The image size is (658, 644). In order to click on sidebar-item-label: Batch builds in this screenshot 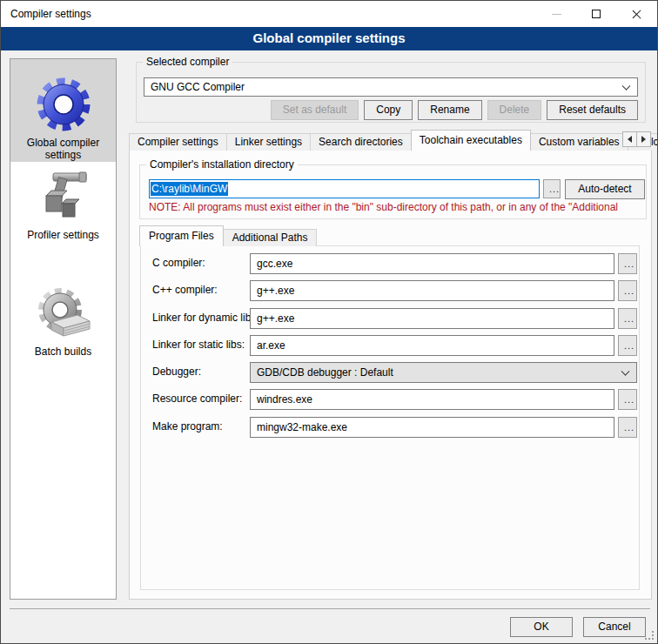, I will do `click(63, 352)`.